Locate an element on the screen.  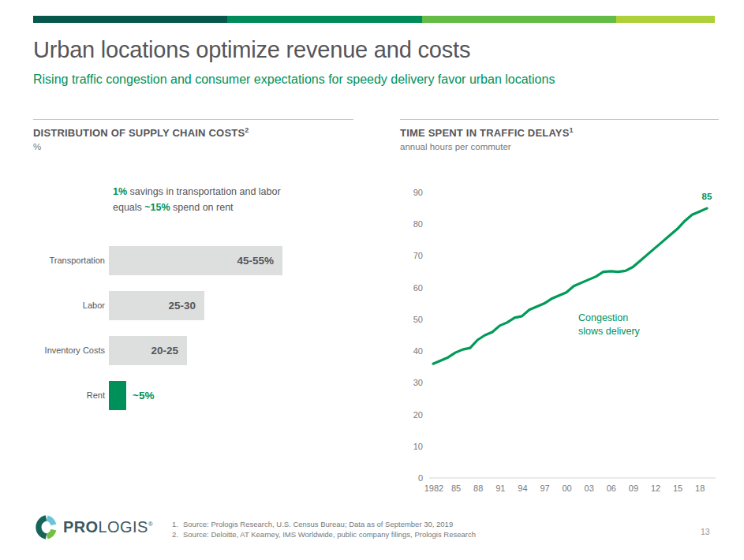
bar-value-label: 20-25 is located at coordinates (164, 350).